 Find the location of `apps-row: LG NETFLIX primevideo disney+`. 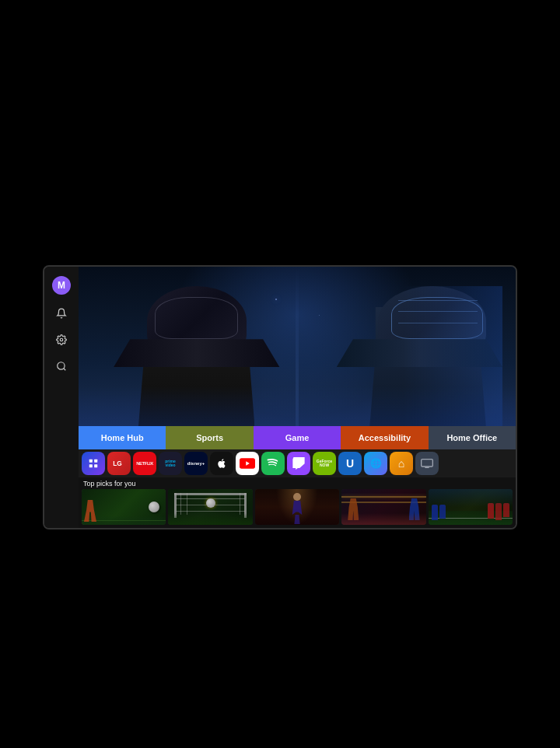

apps-row: LG NETFLIX primevideo disney+ is located at coordinates (297, 463).